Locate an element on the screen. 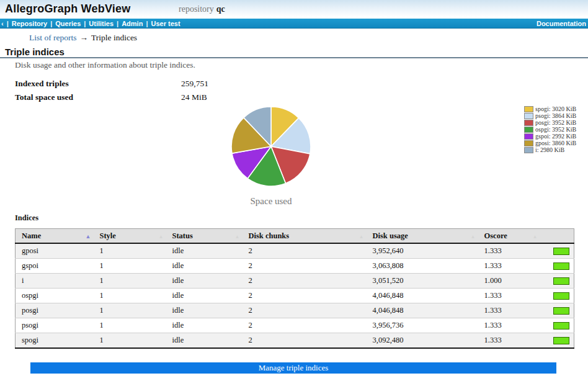  repository-name: qc is located at coordinates (221, 9).